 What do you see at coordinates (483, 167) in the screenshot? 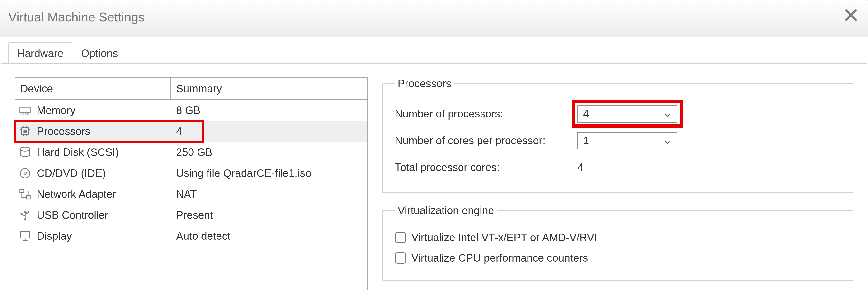
I see `label-total-cores: Total processor cores:` at bounding box center [483, 167].